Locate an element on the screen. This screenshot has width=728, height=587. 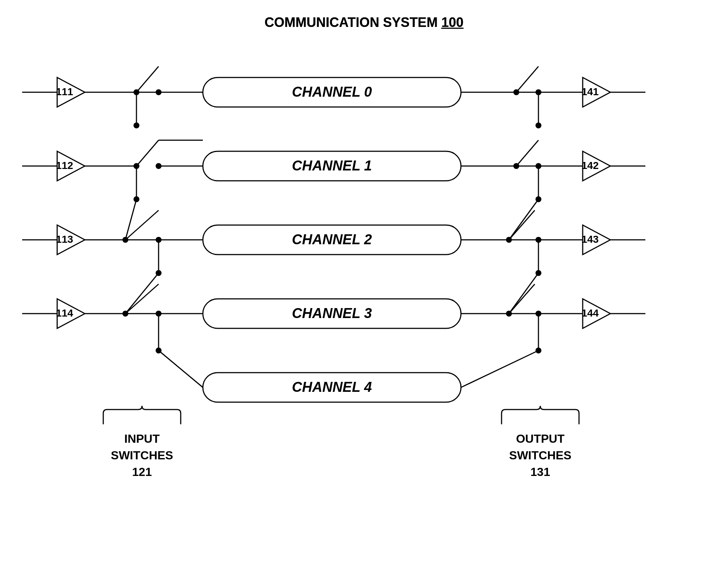
svg-text: 113 is located at coordinates (65, 239).